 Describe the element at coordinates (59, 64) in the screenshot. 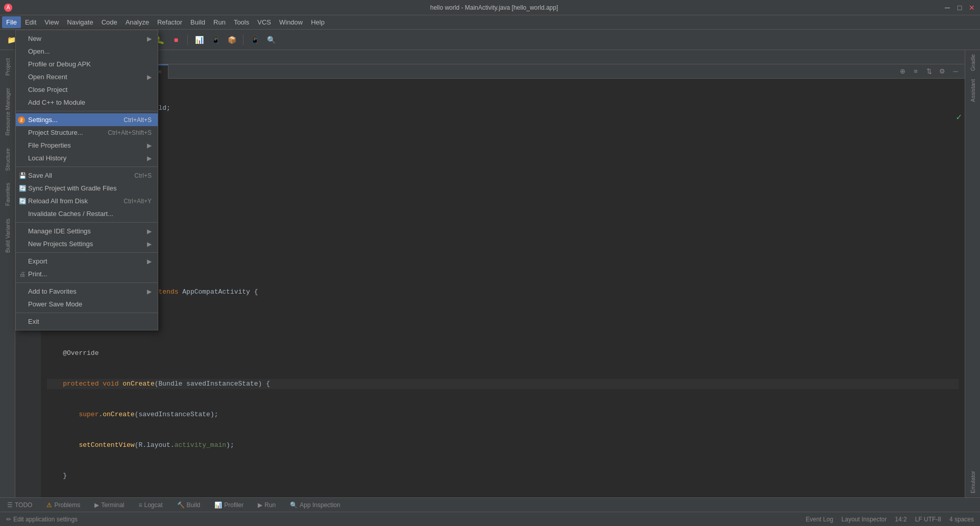

I see `menu-profile-apk-label: Profile or Debug APK` at that location.